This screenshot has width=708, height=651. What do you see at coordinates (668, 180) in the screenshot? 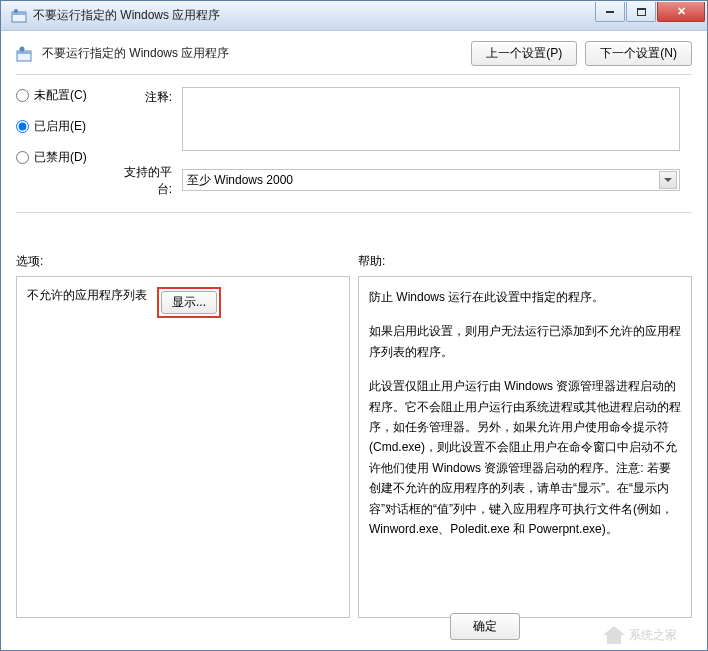
I see `dropdown-arrow-icon` at bounding box center [668, 180].